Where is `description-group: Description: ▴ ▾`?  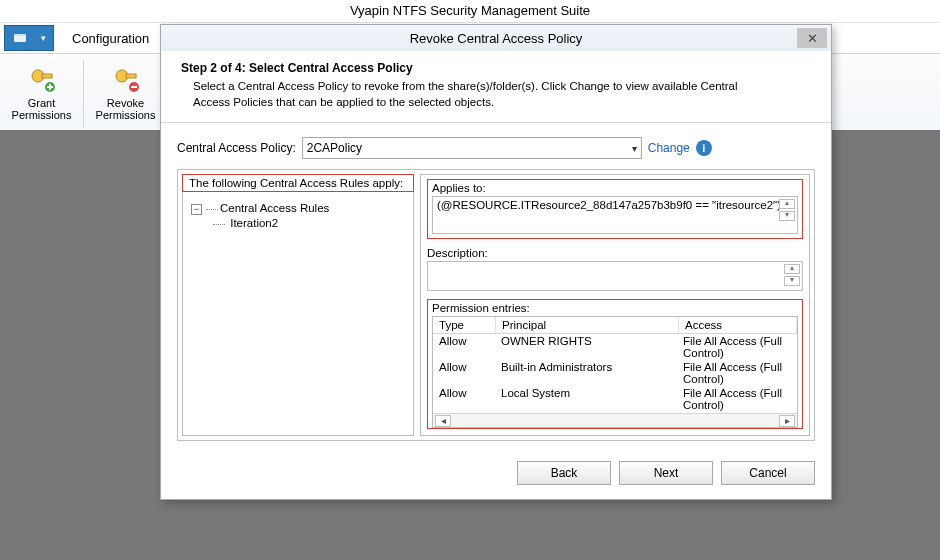 description-group: Description: ▴ ▾ is located at coordinates (615, 269).